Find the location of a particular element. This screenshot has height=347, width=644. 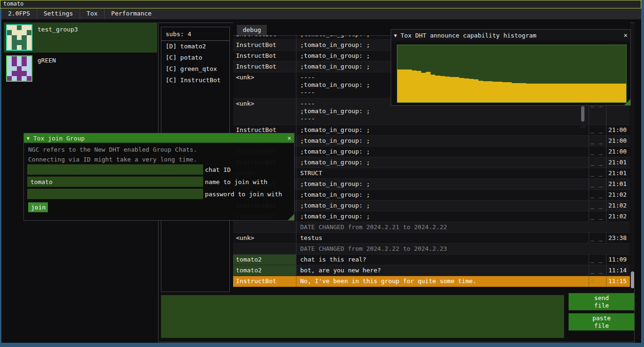

log-scrollbar-thumb is located at coordinates (583, 114).